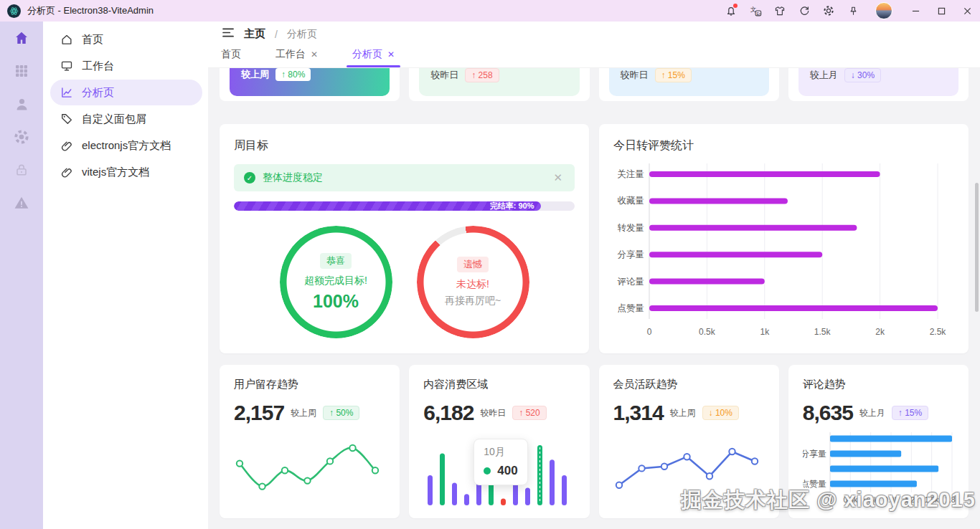 The height and width of the screenshot is (529, 980). Describe the element at coordinates (720, 413) in the screenshot. I see `trend-chip: ↓ 10%` at that location.